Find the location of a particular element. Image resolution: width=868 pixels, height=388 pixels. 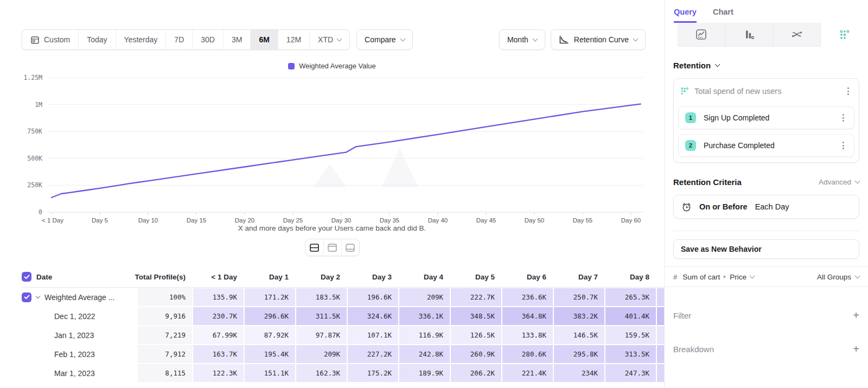

retention-cell-day-8: 159.5K is located at coordinates (630, 335).